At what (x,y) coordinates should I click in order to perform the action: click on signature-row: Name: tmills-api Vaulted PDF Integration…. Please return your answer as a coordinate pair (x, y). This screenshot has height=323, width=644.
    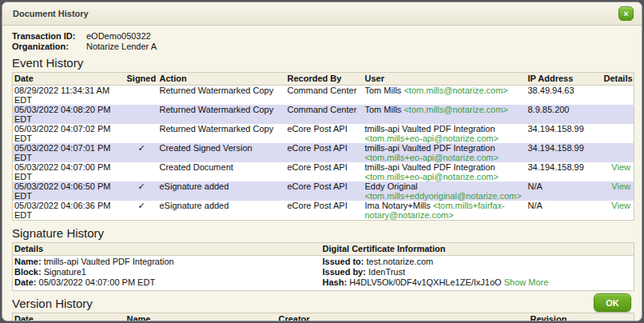
    Looking at the image, I should click on (324, 273).